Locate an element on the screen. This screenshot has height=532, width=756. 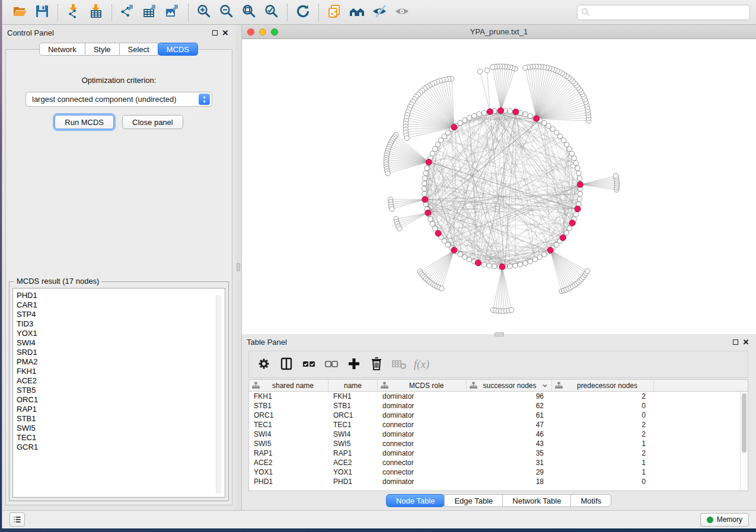
table-cell: SWI4 is located at coordinates (289, 434).